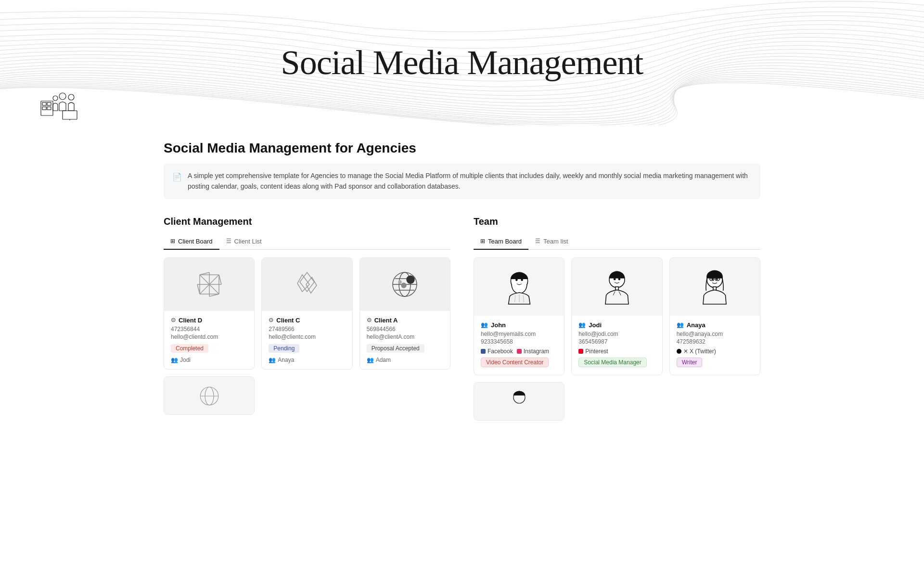  Describe the element at coordinates (715, 287) in the screenshot. I see `anaya-image` at that location.